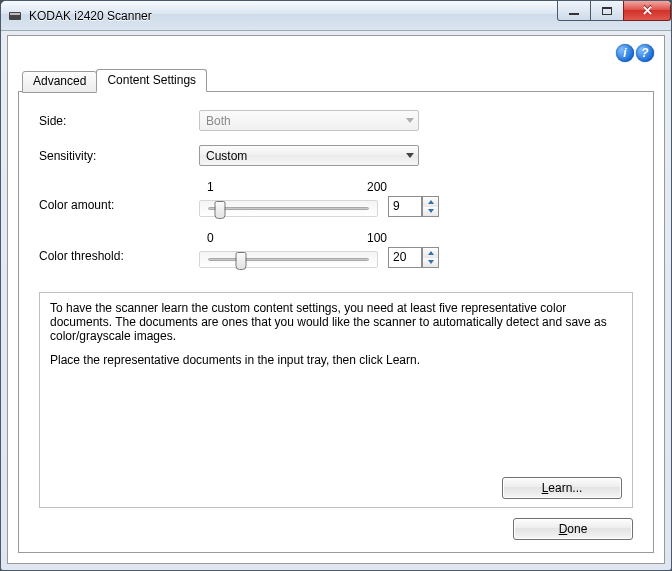  I want to click on learn-info-para1: To have the scanner learn the custom con…, so click(336, 322).